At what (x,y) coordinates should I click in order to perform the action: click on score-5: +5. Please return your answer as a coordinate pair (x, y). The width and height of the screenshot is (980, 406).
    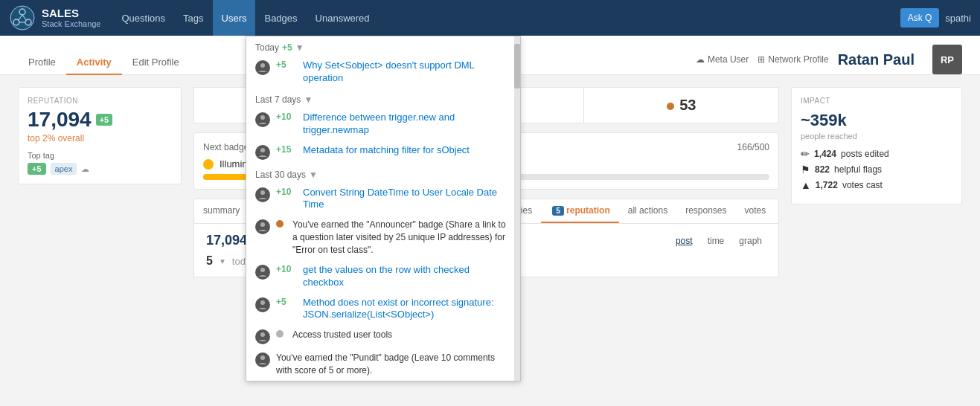
    Looking at the image, I should click on (286, 302).